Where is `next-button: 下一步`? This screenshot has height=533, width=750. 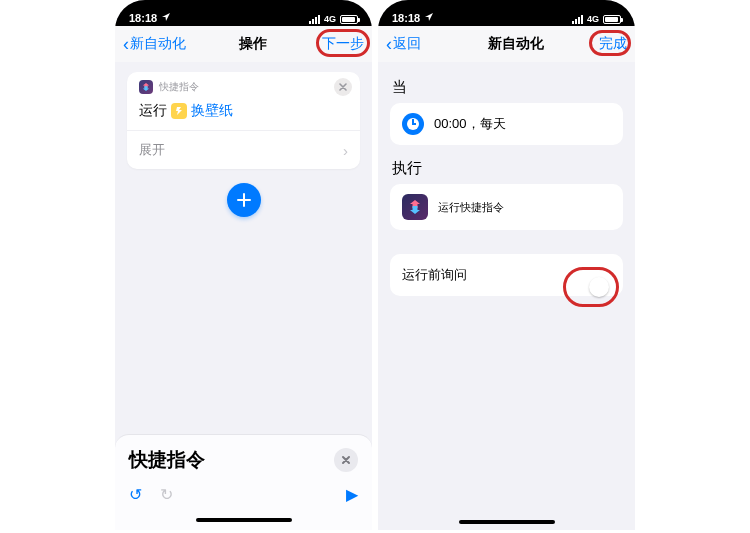 next-button: 下一步 is located at coordinates (337, 44).